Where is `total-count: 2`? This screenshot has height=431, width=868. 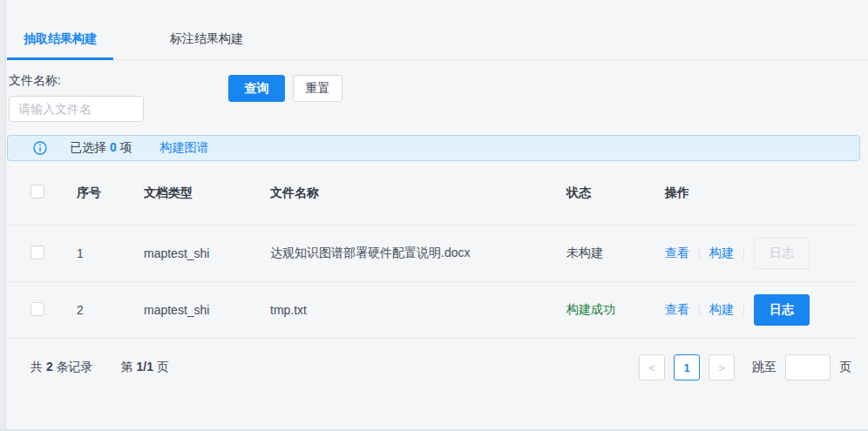
total-count: 2 is located at coordinates (50, 367).